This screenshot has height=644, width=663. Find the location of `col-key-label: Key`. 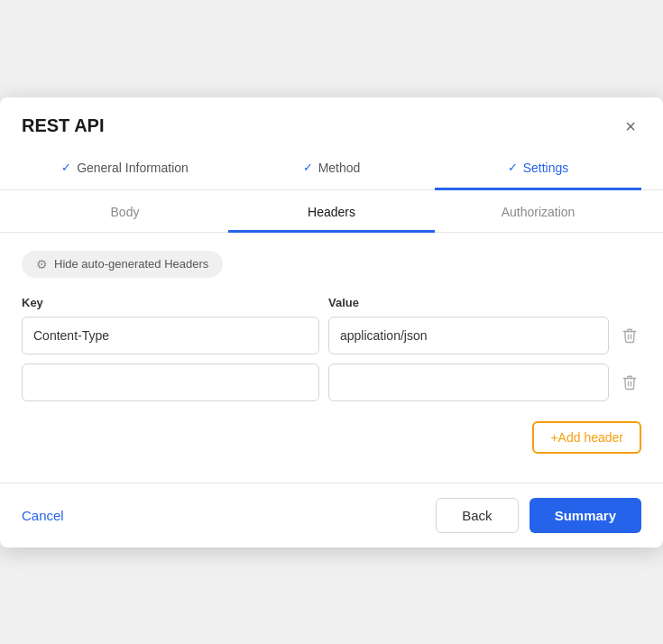

col-key-label: Key is located at coordinates (175, 303).